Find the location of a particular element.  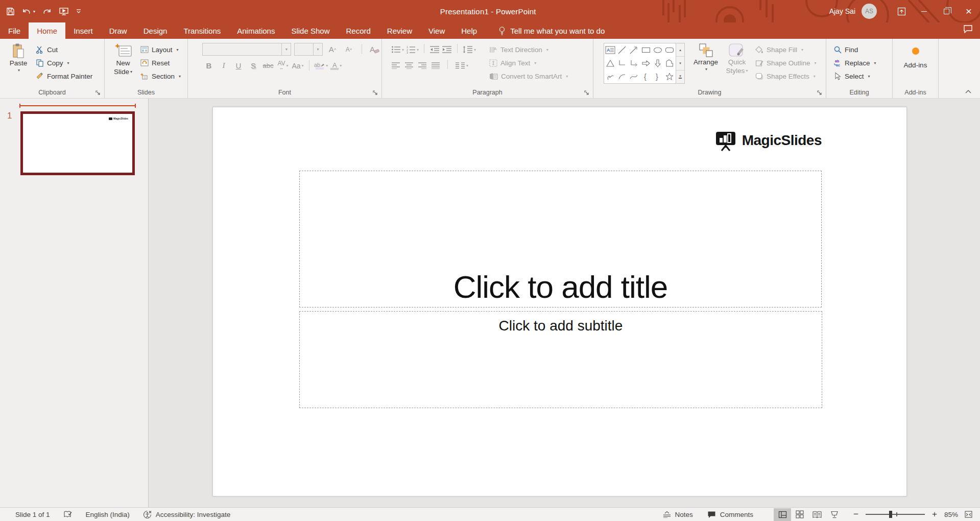

arrange-button: Arrange ▾ is located at coordinates (706, 63).